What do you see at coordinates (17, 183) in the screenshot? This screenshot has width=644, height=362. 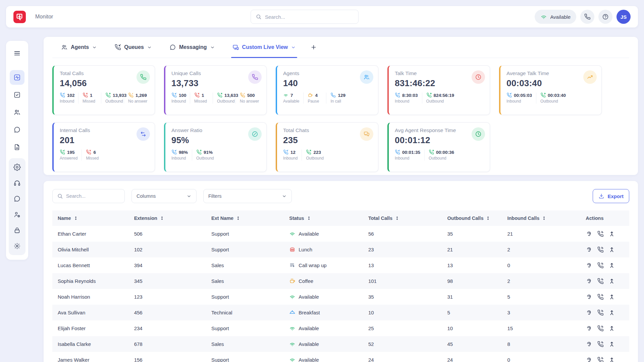 I see `sidebar-item-support` at bounding box center [17, 183].